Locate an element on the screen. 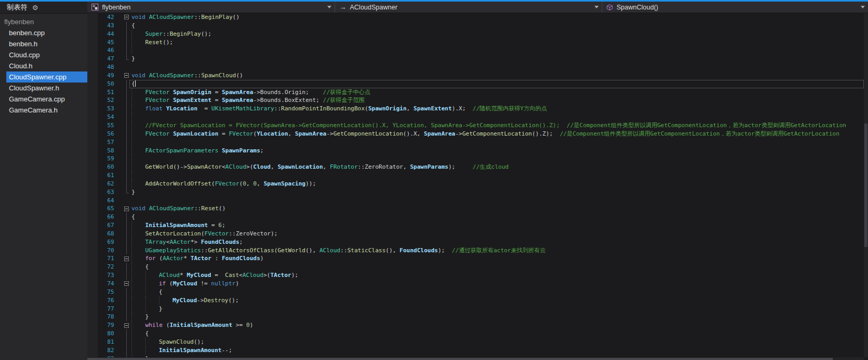 The width and height of the screenshot is (868, 360). code-line-72: 72{ is located at coordinates (481, 267).